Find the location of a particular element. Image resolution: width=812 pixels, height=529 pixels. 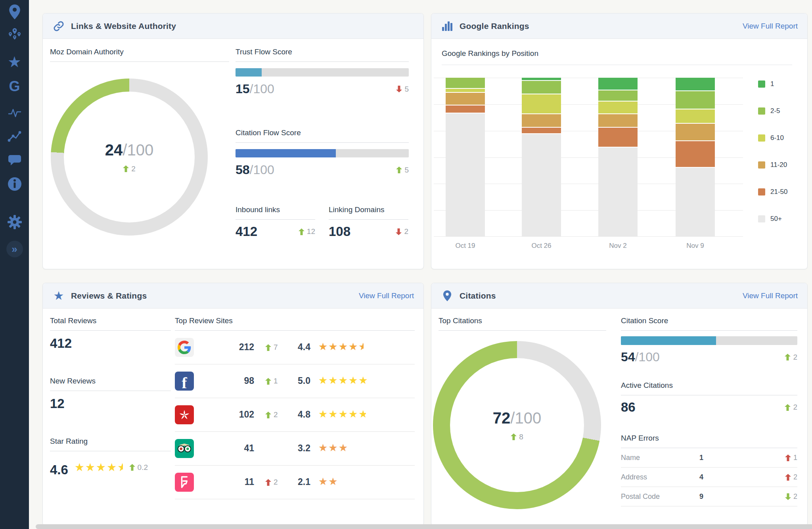

review-delta: 1 is located at coordinates (272, 381).